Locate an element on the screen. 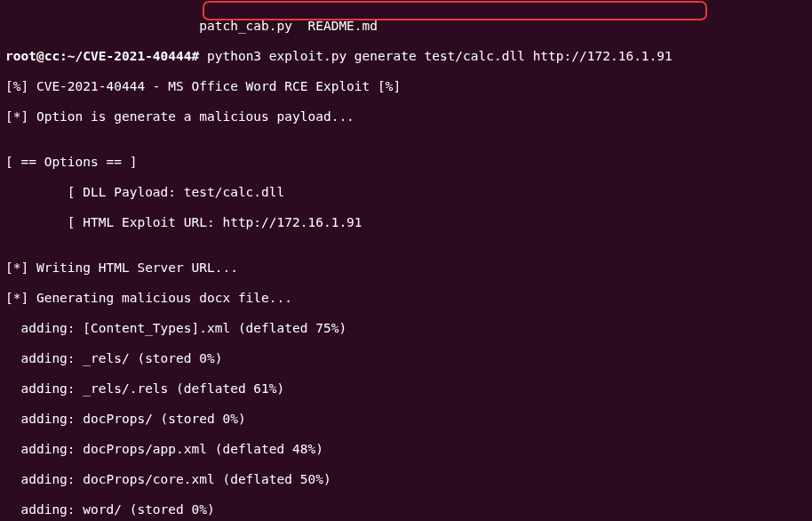  prompt-user: root@cc is located at coordinates (32, 56).